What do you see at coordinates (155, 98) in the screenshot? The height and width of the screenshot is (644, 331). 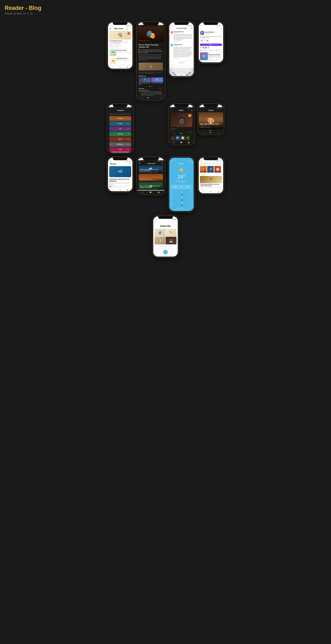 I see `phone2-share: ↗ 3` at bounding box center [155, 98].